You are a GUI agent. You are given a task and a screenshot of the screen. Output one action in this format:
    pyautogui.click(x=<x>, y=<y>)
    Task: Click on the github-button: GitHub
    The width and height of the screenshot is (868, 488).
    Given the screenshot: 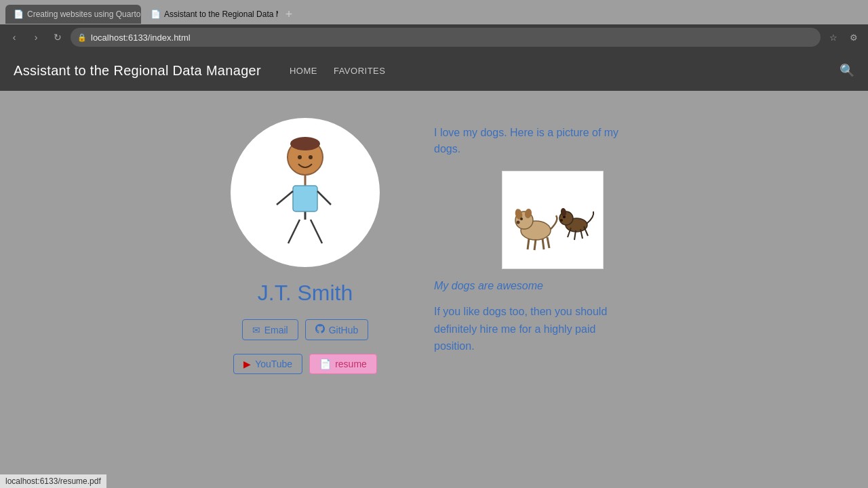 What is the action you would take?
    pyautogui.click(x=337, y=329)
    